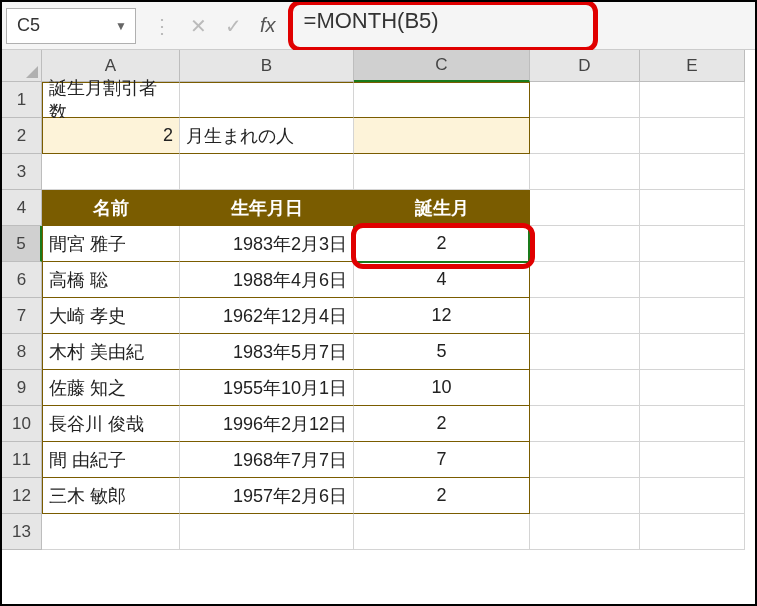 Image resolution: width=757 pixels, height=606 pixels. I want to click on cell-C3, so click(442, 172).